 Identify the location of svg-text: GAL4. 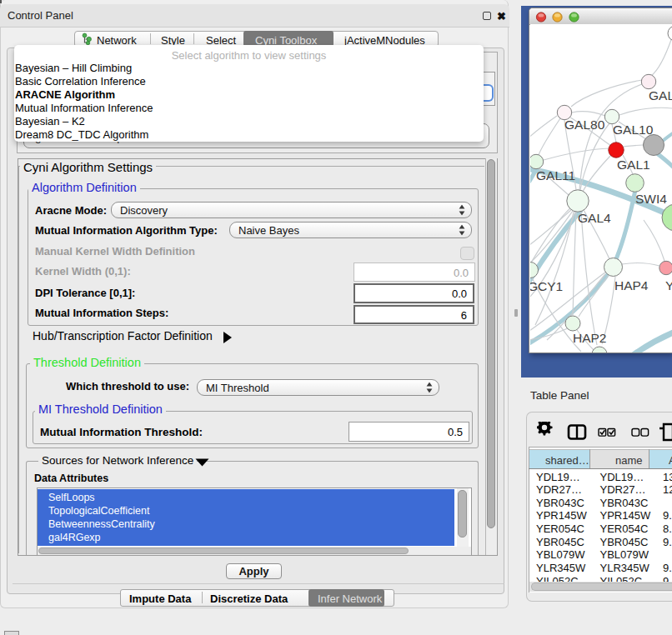
(594, 218).